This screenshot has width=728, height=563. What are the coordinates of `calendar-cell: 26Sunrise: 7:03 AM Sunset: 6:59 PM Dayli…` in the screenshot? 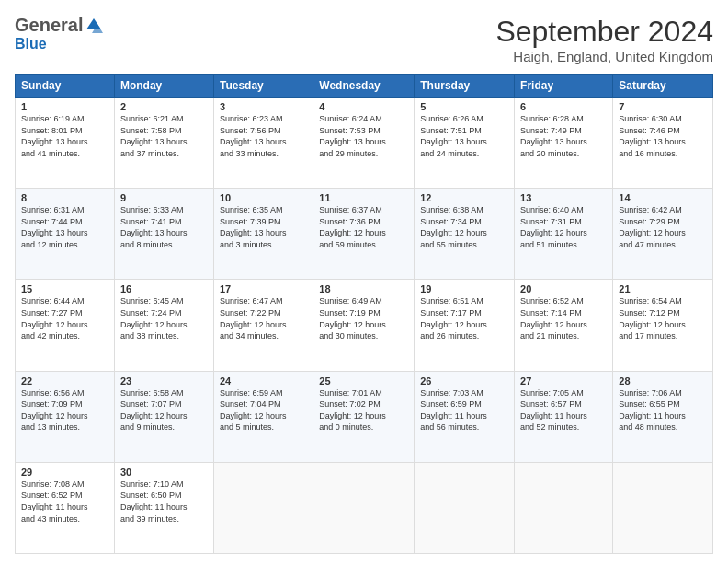 It's located at (465, 416).